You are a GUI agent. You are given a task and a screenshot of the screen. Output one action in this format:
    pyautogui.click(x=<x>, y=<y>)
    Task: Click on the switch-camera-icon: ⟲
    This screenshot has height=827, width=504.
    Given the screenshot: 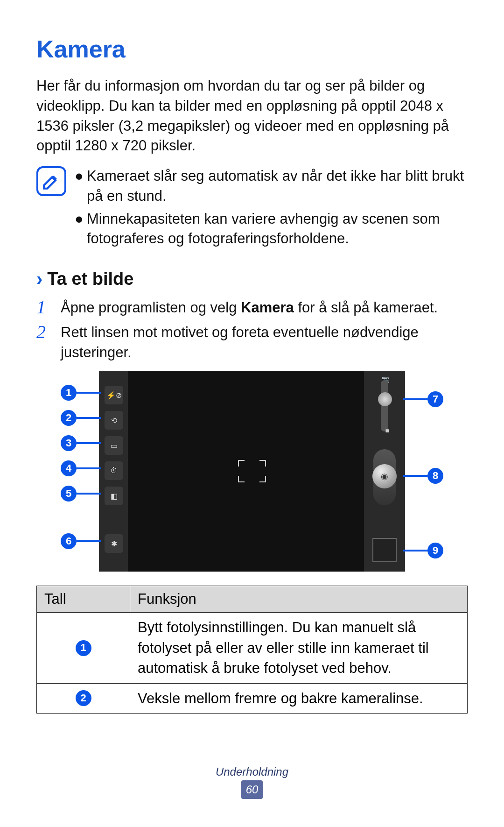 What is the action you would take?
    pyautogui.click(x=114, y=420)
    